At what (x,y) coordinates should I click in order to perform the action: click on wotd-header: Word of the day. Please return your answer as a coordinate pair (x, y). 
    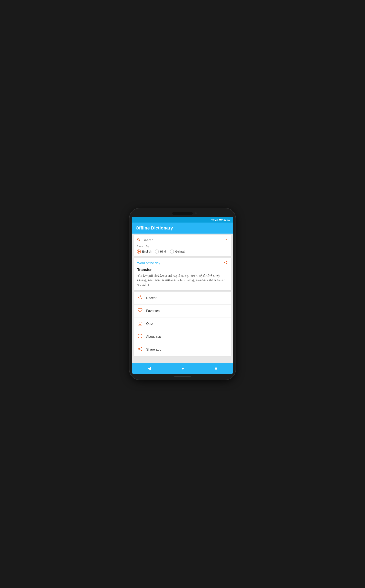
    Looking at the image, I should click on (182, 263).